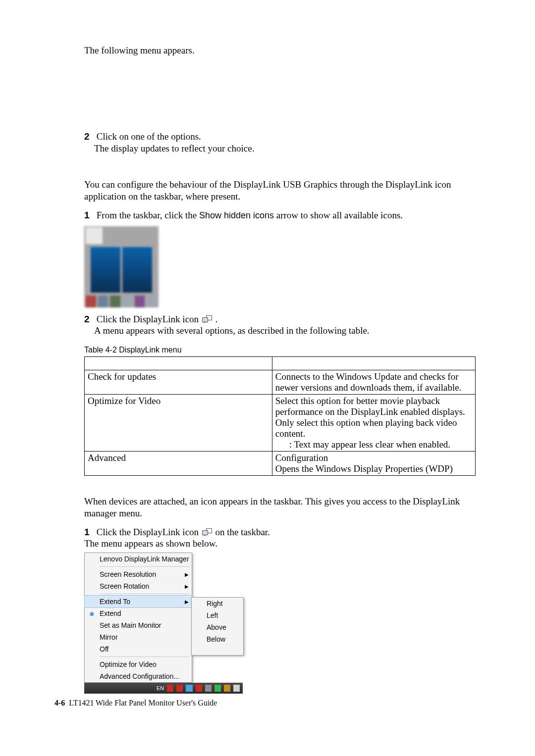 The width and height of the screenshot is (535, 756). What do you see at coordinates (237, 215) in the screenshot?
I see `show-hidden-icons-label: Show hidden icons` at bounding box center [237, 215].